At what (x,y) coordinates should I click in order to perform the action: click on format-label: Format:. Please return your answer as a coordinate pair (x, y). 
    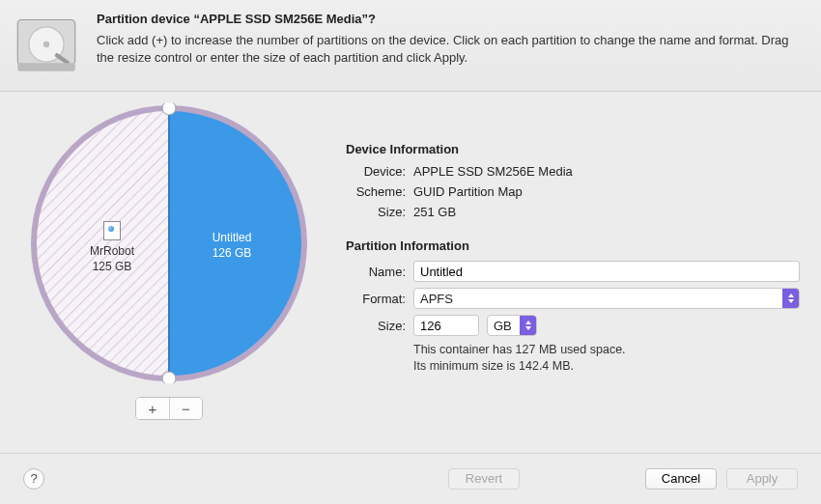
    Looking at the image, I should click on (376, 299).